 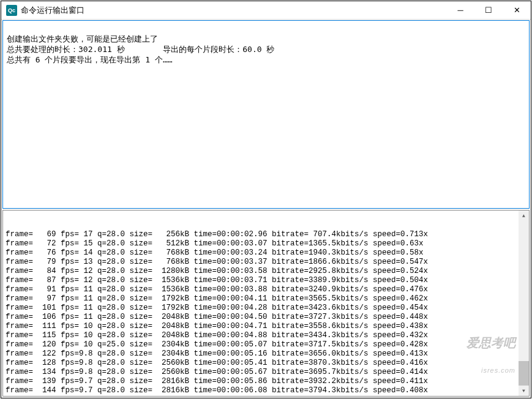 I want to click on app-icon: Qc, so click(x=12, y=10).